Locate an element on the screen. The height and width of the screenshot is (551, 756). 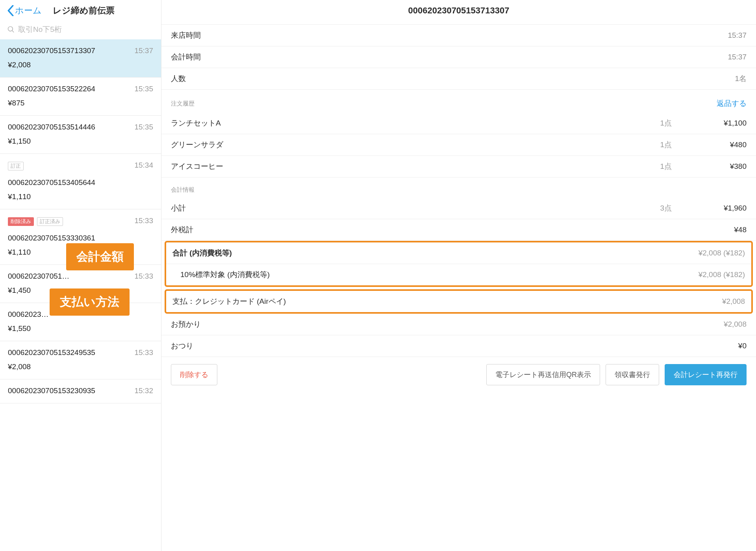
calc-header: 会計情報 is located at coordinates (459, 187).